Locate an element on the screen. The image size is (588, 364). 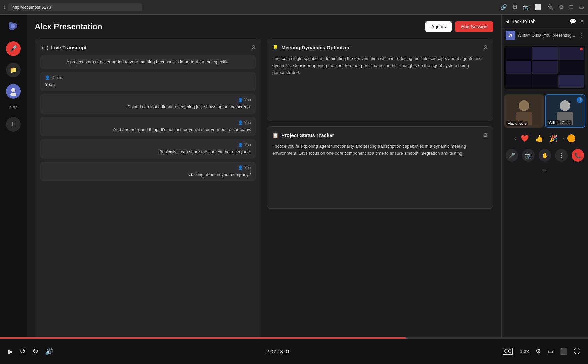
transcript-title-row: ((·)) Live Transcript is located at coordinates (63, 47).